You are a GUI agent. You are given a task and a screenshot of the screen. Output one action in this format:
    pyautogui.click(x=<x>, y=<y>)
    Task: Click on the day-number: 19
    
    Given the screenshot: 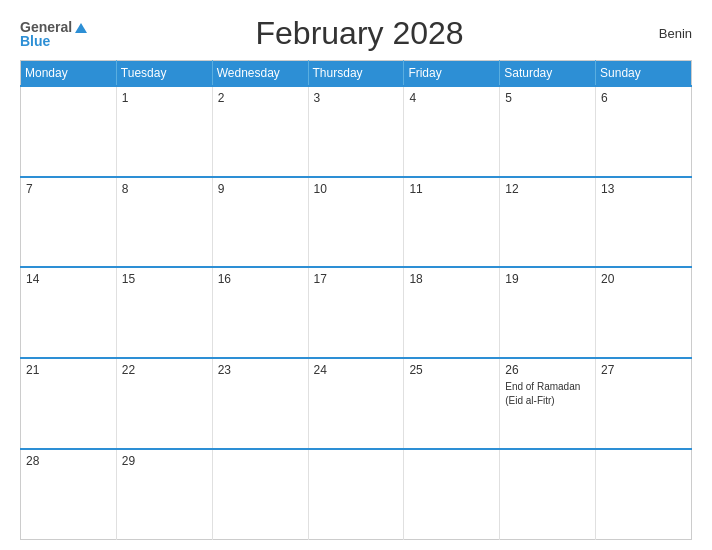 What is the action you would take?
    pyautogui.click(x=548, y=279)
    